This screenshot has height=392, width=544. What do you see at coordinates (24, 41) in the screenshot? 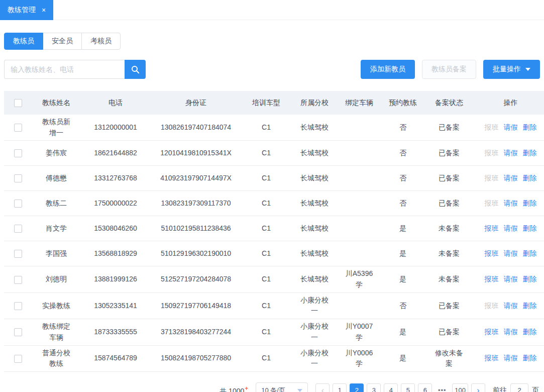
I see `tab-coach: 教练员` at bounding box center [24, 41].